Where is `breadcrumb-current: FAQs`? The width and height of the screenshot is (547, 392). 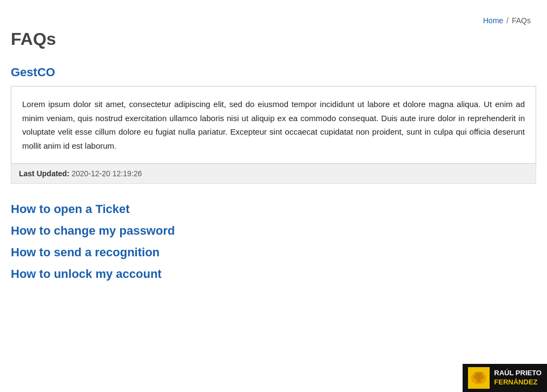 breadcrumb-current: FAQs is located at coordinates (522, 21).